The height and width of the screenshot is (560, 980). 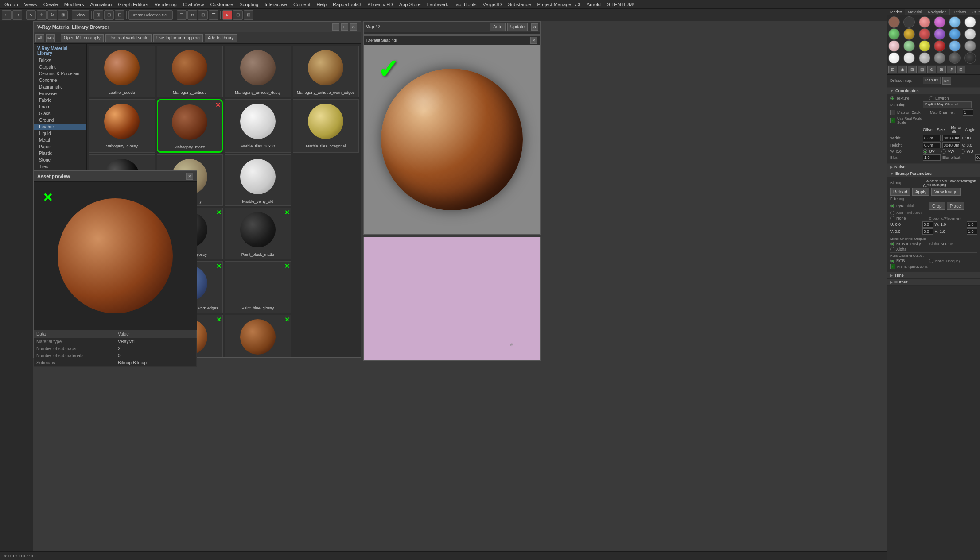 I want to click on me-none-opaque-radio, so click(x=931, y=261).